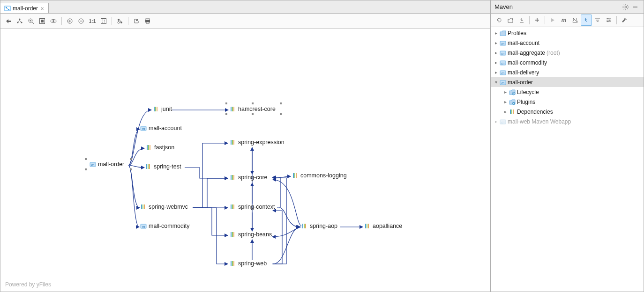 The image size is (644, 292). Describe the element at coordinates (257, 142) in the screenshot. I see `node-spring-expression: spring-expression` at that location.